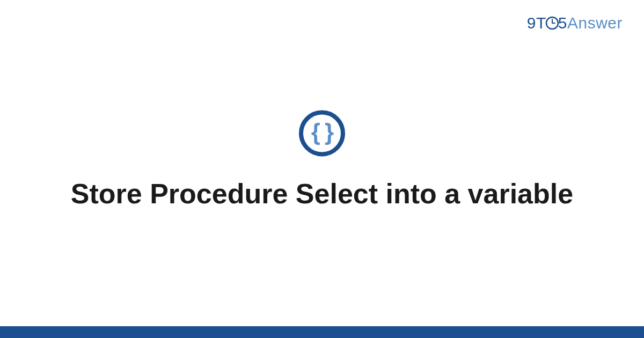  Describe the element at coordinates (562, 23) in the screenshot. I see `logo-text-5: 5` at that location.